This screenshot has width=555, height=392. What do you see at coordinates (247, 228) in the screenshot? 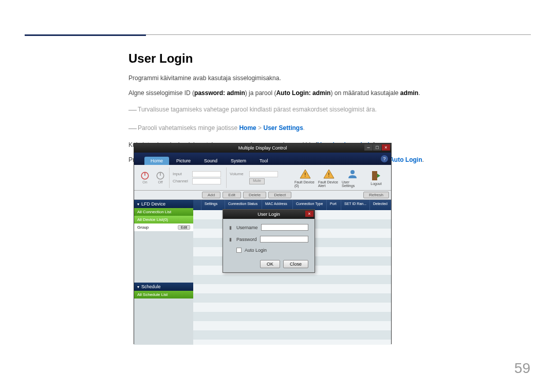
I see `username-label: Username` at bounding box center [247, 228].